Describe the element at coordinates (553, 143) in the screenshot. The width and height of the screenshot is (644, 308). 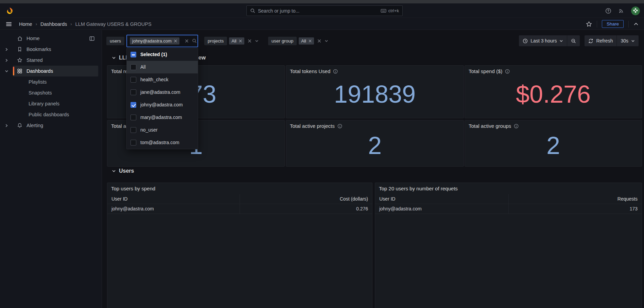
I see `panel-total-active-groups: Total active groups 2` at that location.